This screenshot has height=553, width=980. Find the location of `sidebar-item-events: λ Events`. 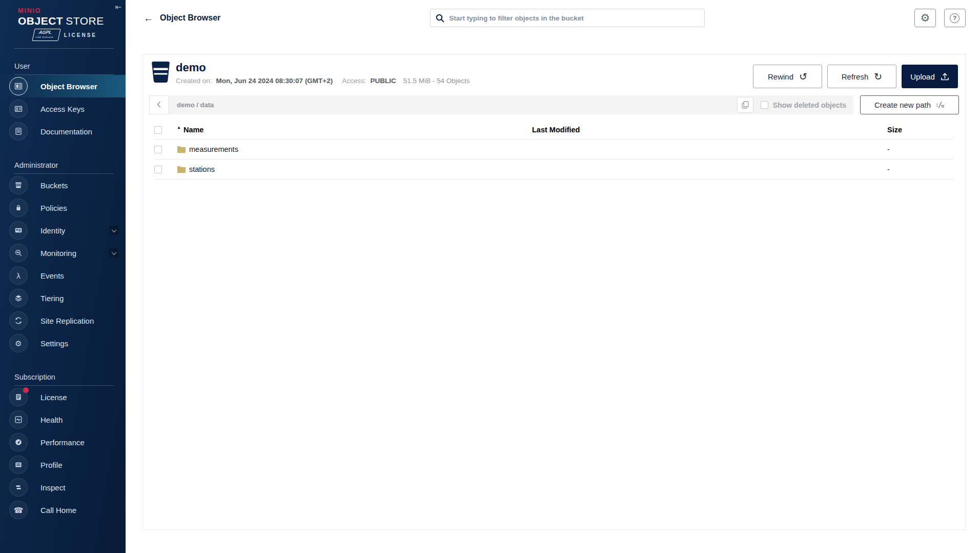

sidebar-item-events: λ Events is located at coordinates (63, 275).